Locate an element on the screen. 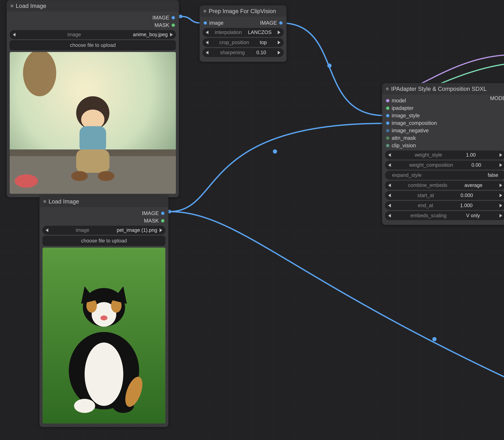 The height and width of the screenshot is (440, 504). input-label: ipadapter is located at coordinates (403, 108).